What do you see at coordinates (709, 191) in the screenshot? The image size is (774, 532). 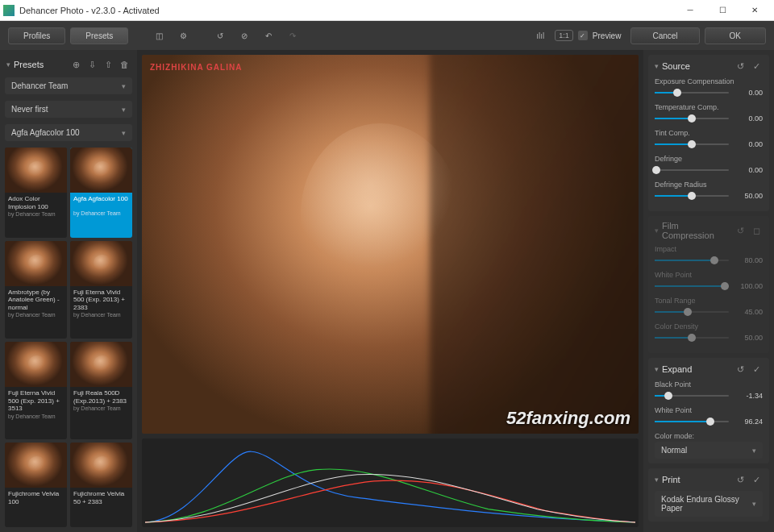 I see `slider-row: Defringe Radius50.00` at bounding box center [709, 191].